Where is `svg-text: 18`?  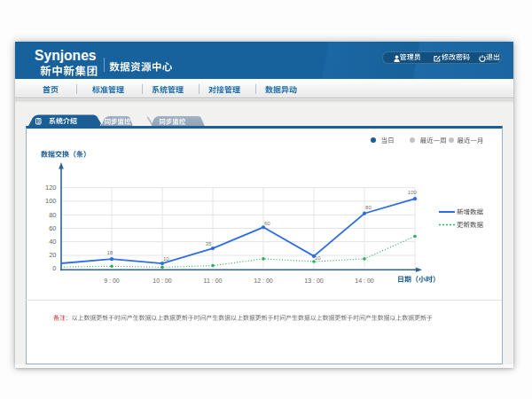 svg-text: 18 is located at coordinates (110, 253).